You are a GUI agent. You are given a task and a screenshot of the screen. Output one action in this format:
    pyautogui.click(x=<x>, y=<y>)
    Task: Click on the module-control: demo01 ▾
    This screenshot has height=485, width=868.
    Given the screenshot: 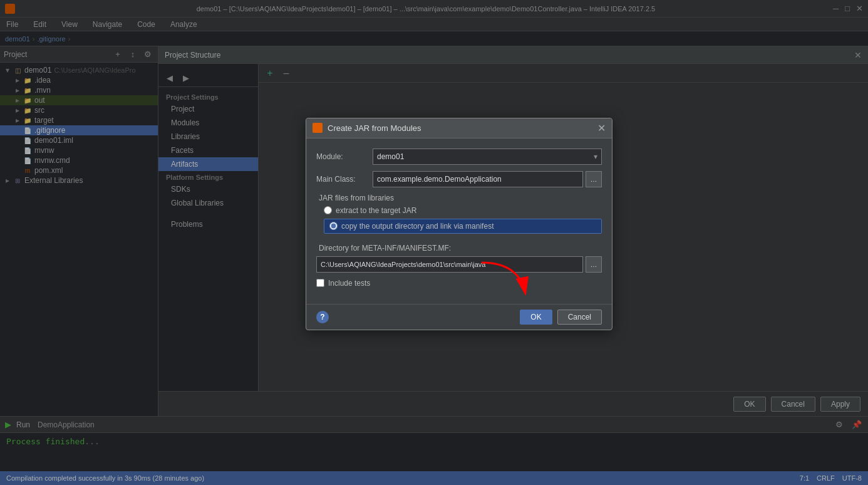 What is the action you would take?
    pyautogui.click(x=487, y=157)
    